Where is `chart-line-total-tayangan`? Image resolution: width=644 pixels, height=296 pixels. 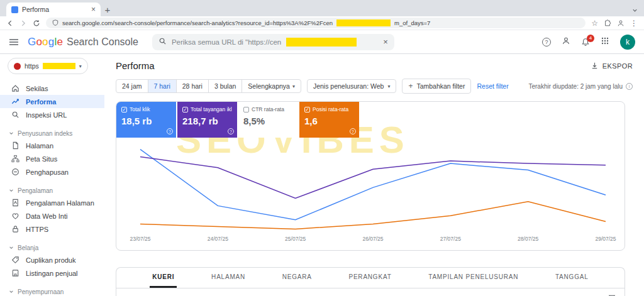 chart-line-total-tayangan is located at coordinates (373, 178).